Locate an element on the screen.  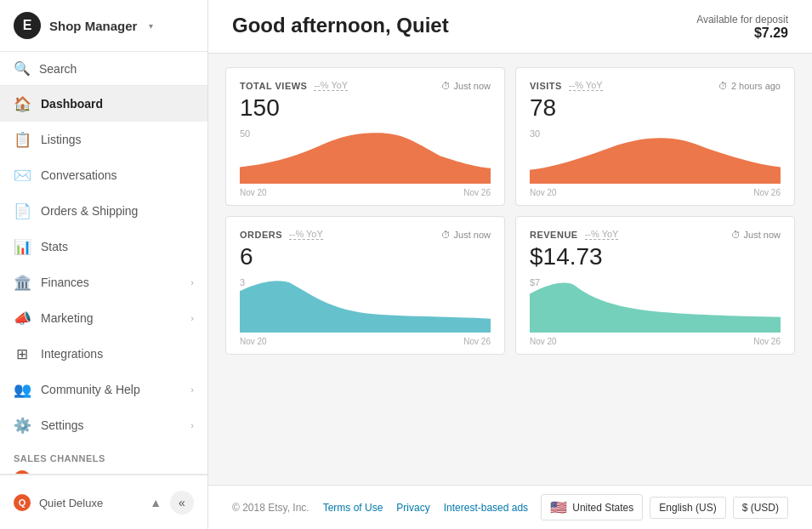
sidebar-title: Shop Manager is located at coordinates (94, 26).